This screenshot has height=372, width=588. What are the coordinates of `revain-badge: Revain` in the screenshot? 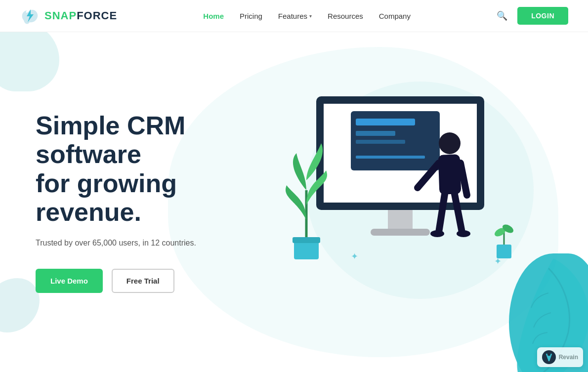 It's located at (560, 357).